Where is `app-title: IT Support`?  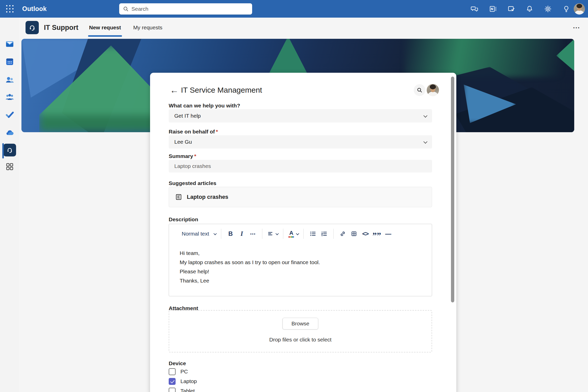
app-title: IT Support is located at coordinates (61, 28).